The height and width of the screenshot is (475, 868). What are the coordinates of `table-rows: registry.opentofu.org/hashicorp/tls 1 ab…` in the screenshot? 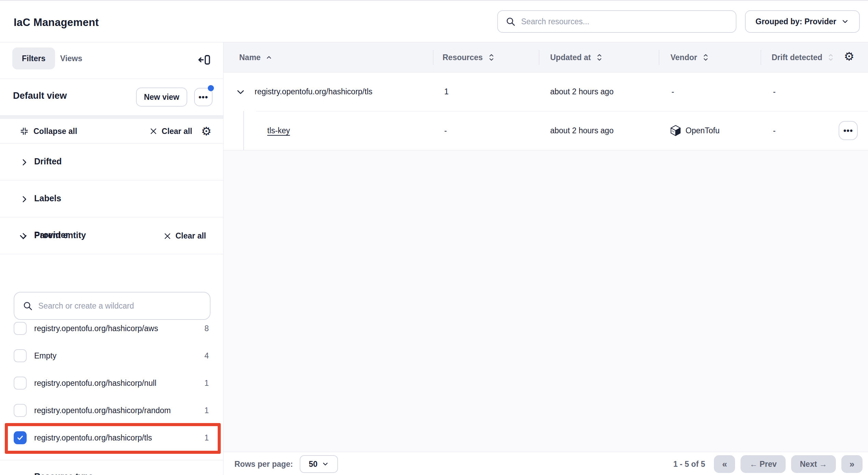 It's located at (546, 111).